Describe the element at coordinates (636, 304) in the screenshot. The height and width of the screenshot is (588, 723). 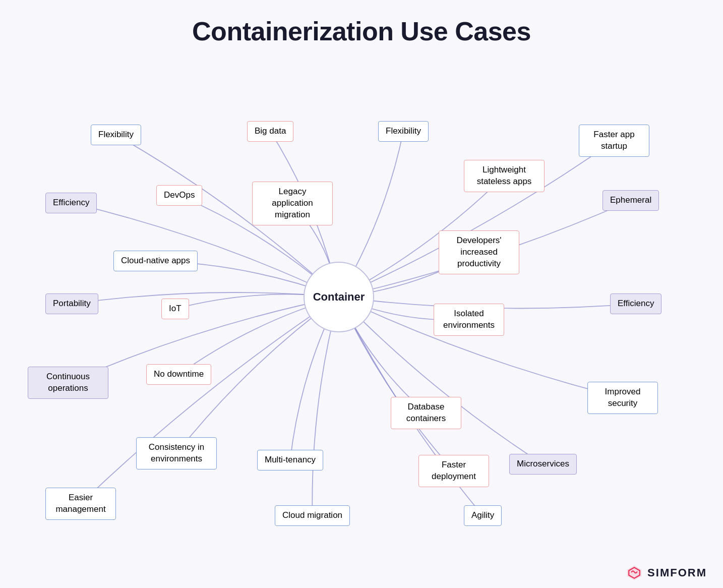
I see `node-efficiency-right: Efficiency` at that location.